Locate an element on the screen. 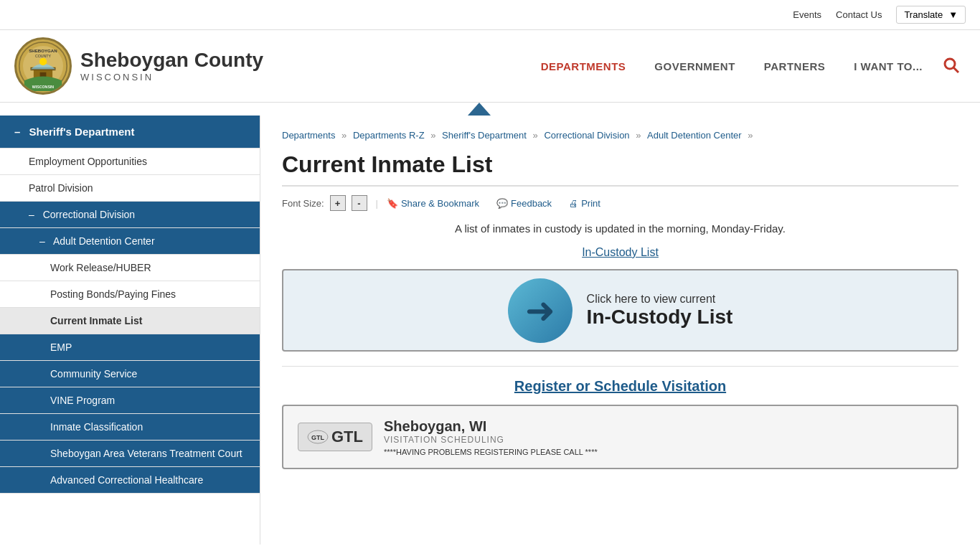 The image size is (980, 551). main-nav: DEPARTMENTS GOVERNMENT PARTNERS I WANT T… is located at coordinates (746, 66).